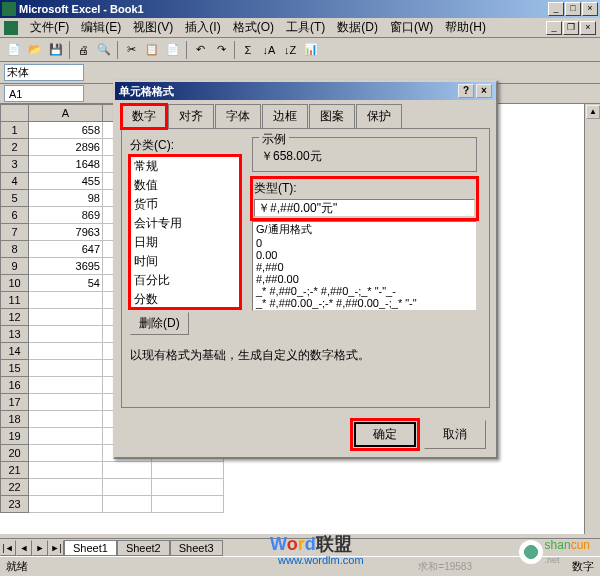 This screenshot has width=600, height=576. What do you see at coordinates (56, 50) in the screenshot?
I see `save-icon: 💾` at bounding box center [56, 50].